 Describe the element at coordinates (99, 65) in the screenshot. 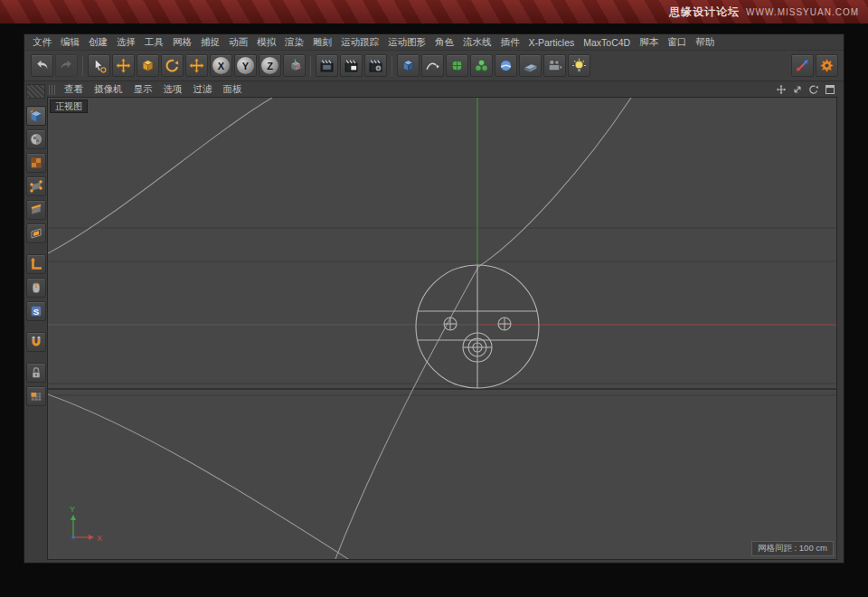

I see `live-selection-button` at that location.